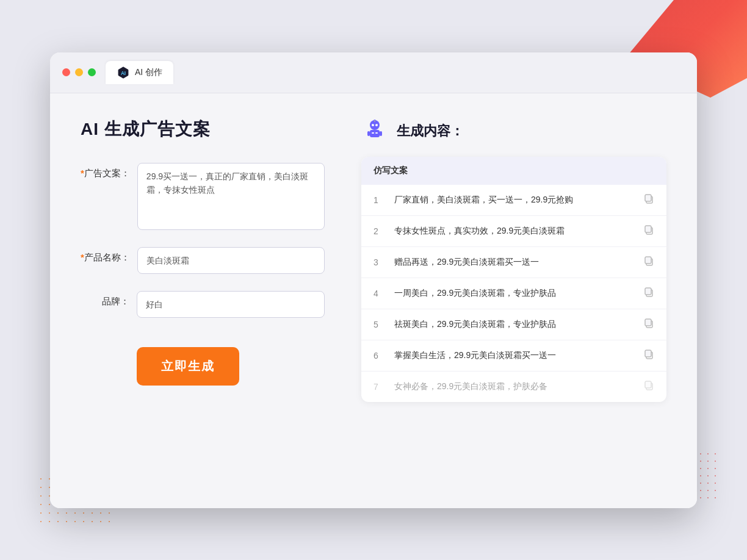 The image size is (747, 560). What do you see at coordinates (105, 171) in the screenshot?
I see `ad-copy-label: *广告文案：` at bounding box center [105, 171].